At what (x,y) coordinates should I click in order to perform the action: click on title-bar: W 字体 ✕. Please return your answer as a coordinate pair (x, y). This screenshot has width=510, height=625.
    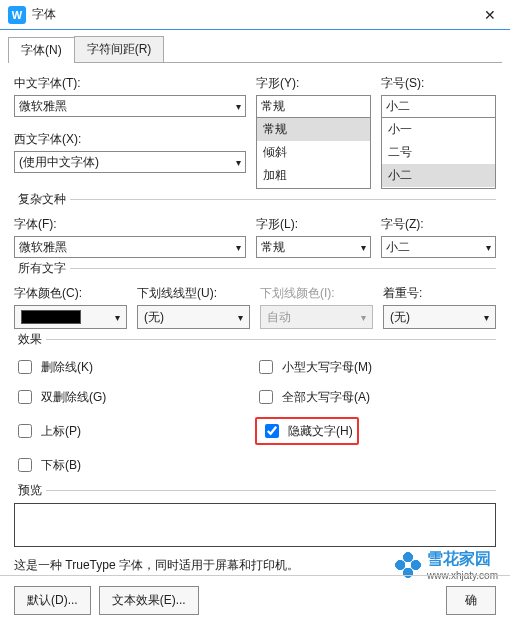
    Looking at the image, I should click on (255, 15).